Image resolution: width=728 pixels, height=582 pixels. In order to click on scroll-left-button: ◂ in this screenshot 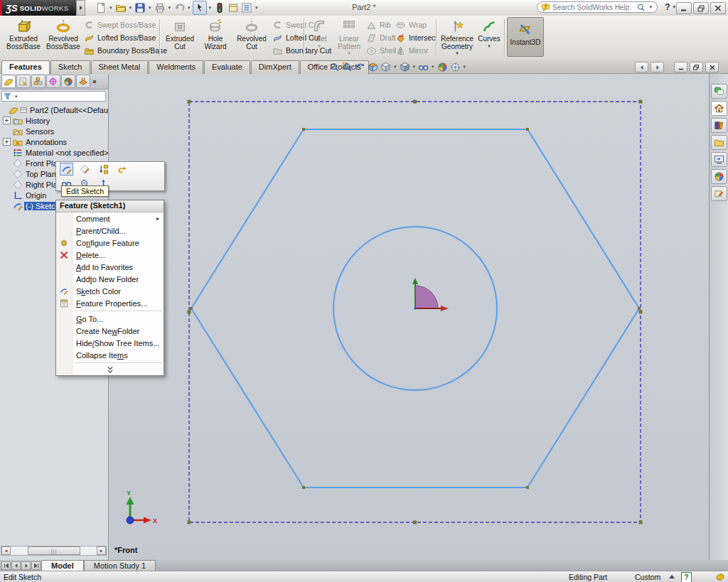, I will do `click(6, 551)`.